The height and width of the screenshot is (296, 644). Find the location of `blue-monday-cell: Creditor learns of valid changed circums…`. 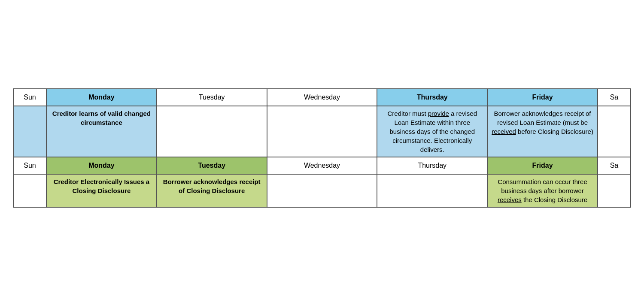

blue-monday-cell: Creditor learns of valid changed circums… is located at coordinates (101, 131).